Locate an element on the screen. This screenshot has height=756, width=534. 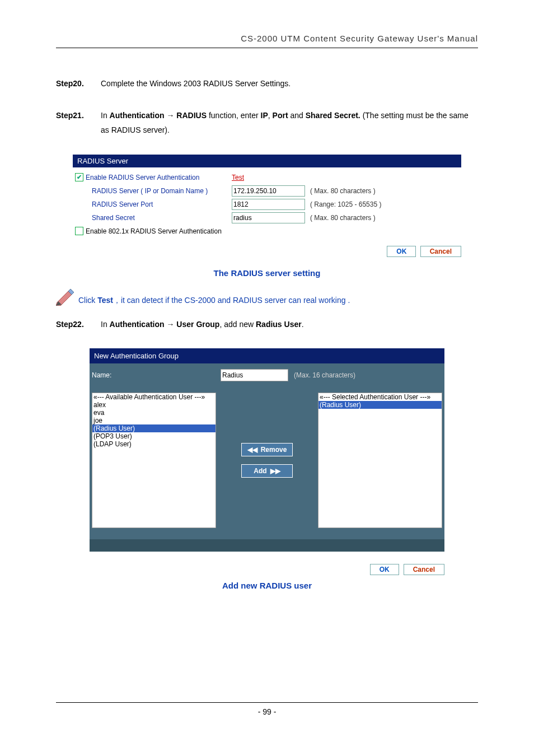
list-item: joe is located at coordinates (154, 421).